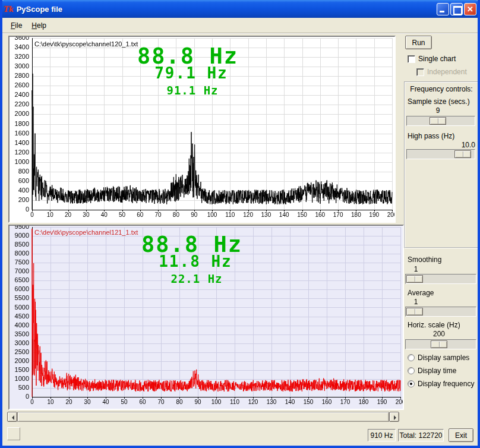  What do you see at coordinates (438, 121) in the screenshot?
I see `sample-size-slider-thumb` at bounding box center [438, 121].